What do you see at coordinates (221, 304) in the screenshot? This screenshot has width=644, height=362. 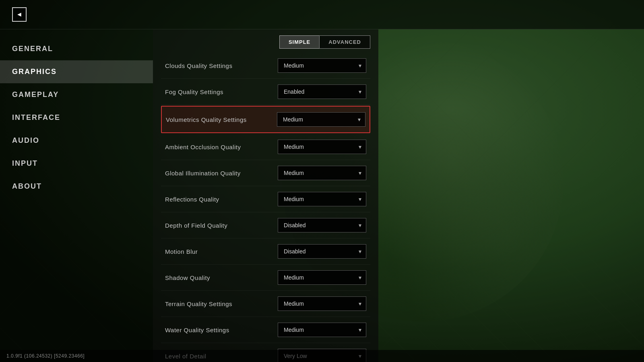 I see `setting-label-terrain-quality: Terrain Quality Settings` at bounding box center [221, 304].